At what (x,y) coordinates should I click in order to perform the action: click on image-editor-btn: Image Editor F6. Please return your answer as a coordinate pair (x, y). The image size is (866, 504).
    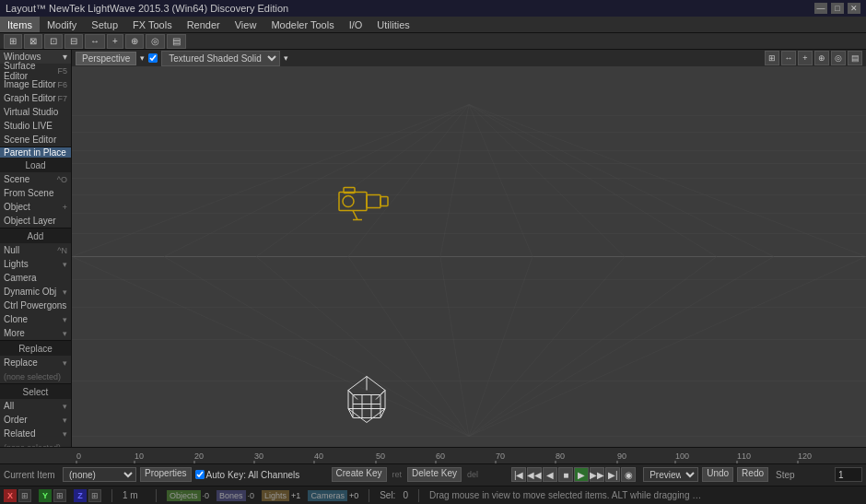
    Looking at the image, I should click on (35, 85).